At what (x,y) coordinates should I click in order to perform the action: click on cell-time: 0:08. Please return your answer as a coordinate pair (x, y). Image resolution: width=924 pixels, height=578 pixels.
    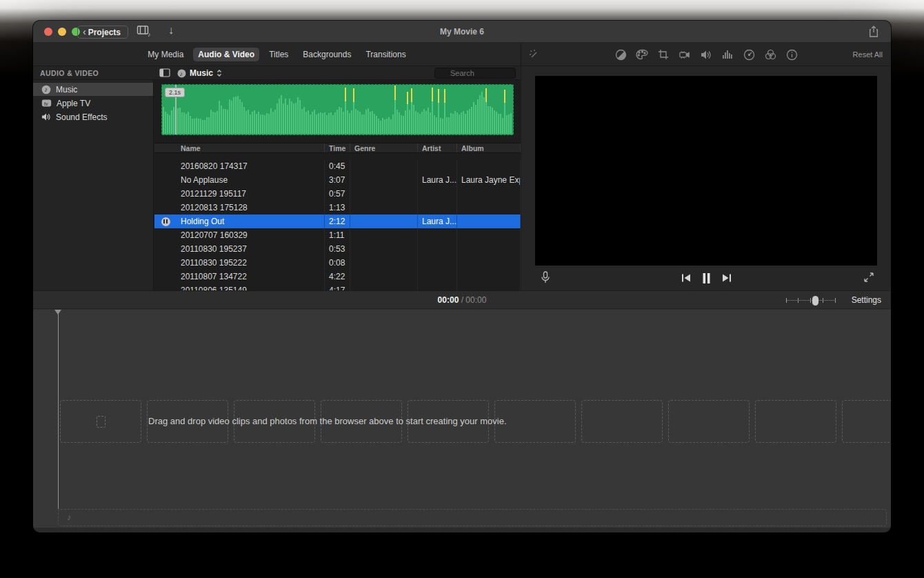
    Looking at the image, I should click on (338, 263).